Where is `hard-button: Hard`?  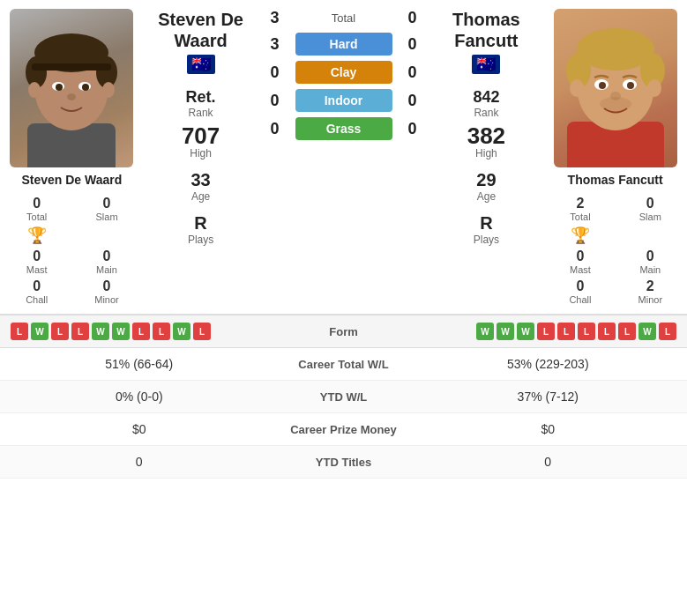 hard-button: Hard is located at coordinates (344, 44).